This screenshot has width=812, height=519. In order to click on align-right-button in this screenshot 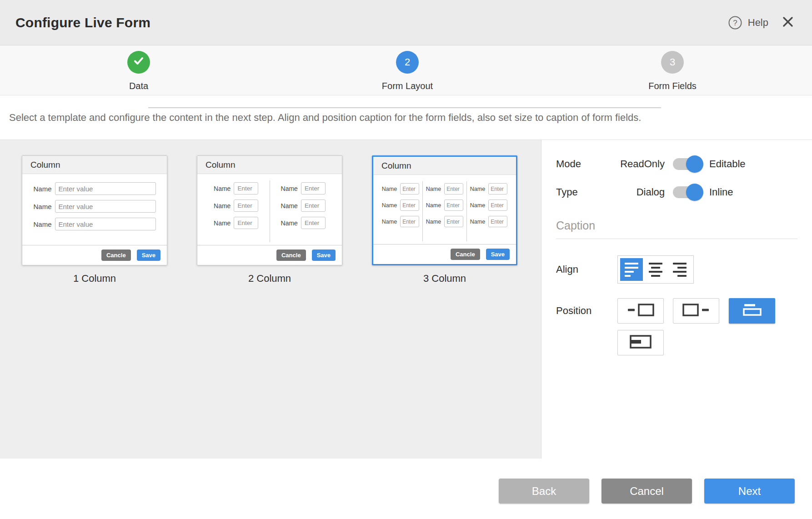, I will do `click(680, 269)`.